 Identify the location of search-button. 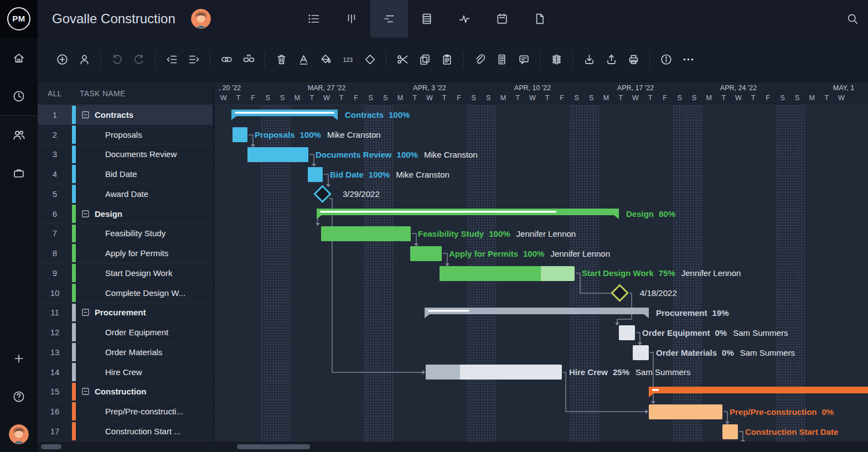
(852, 19).